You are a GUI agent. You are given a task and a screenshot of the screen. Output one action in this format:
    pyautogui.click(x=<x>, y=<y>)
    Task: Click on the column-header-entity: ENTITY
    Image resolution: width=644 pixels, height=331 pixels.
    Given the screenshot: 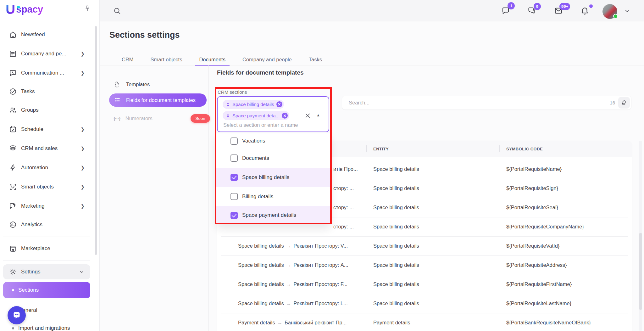 What is the action you would take?
    pyautogui.click(x=381, y=149)
    